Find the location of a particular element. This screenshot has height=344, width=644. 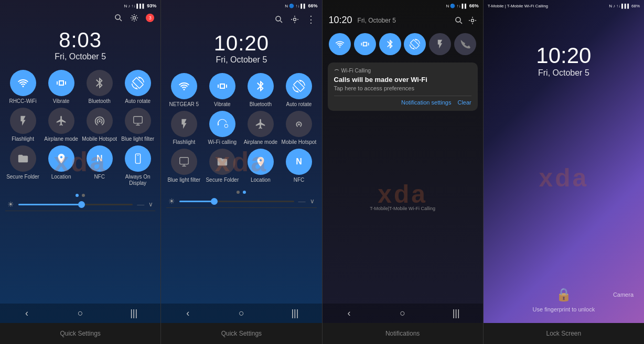

home-button-2: ○ is located at coordinates (241, 313).